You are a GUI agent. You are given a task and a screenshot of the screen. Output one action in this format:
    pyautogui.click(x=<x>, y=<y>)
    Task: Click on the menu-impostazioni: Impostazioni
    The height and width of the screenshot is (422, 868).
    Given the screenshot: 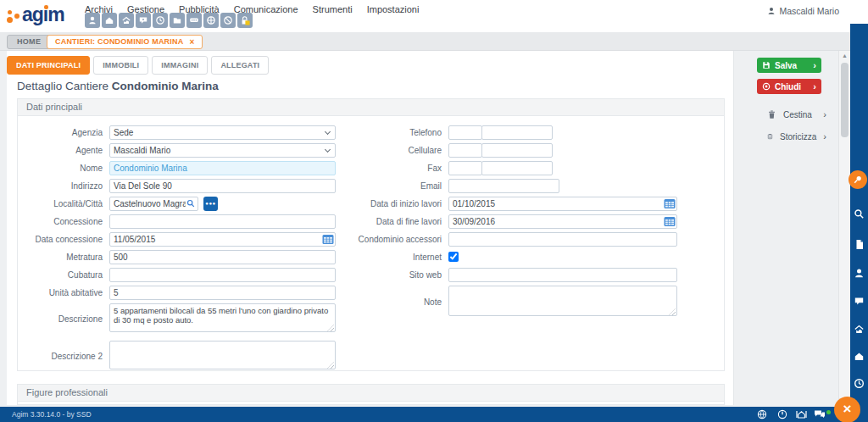 What is the action you would take?
    pyautogui.click(x=393, y=9)
    